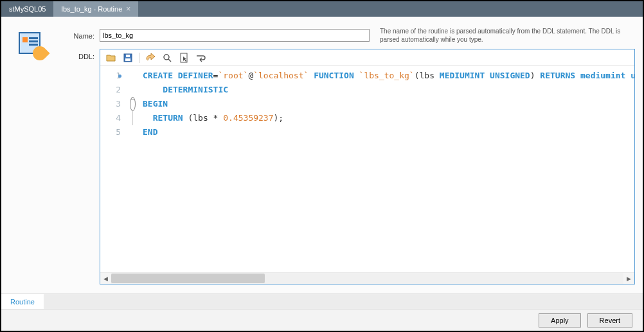 This screenshot has height=332, width=644. What do you see at coordinates (91, 9) in the screenshot?
I see `tab-label: lbs_to_kg - Routine` at bounding box center [91, 9].